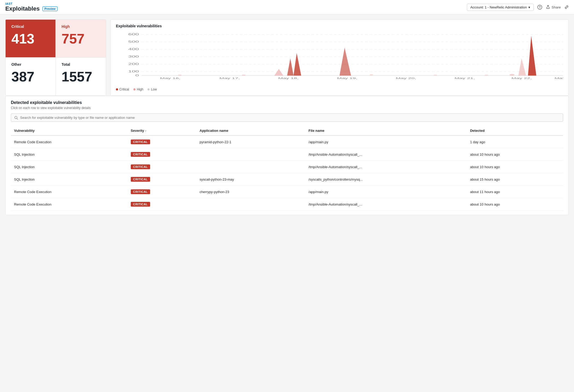 This screenshot has height=392, width=574. I want to click on col-severity: Severity ↑, so click(162, 131).